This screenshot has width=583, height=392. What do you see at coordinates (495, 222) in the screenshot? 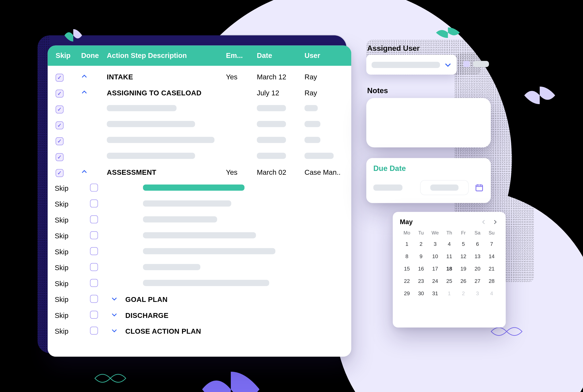
I see `calendar-next-button` at bounding box center [495, 222].